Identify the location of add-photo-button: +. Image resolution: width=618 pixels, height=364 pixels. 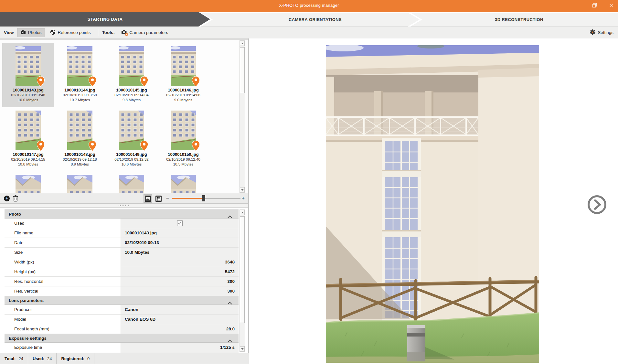
(7, 198).